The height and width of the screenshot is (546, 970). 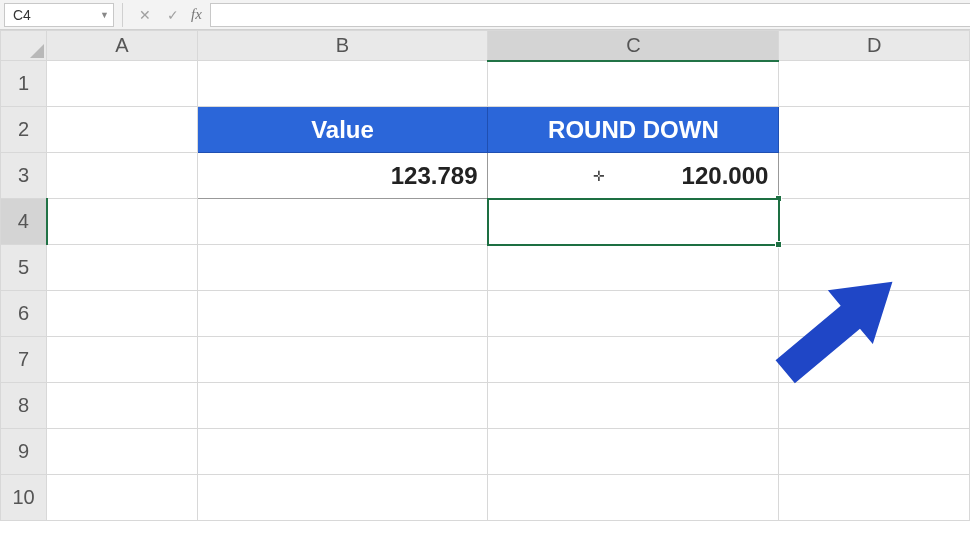 I want to click on enter-button: ✓, so click(x=173, y=15).